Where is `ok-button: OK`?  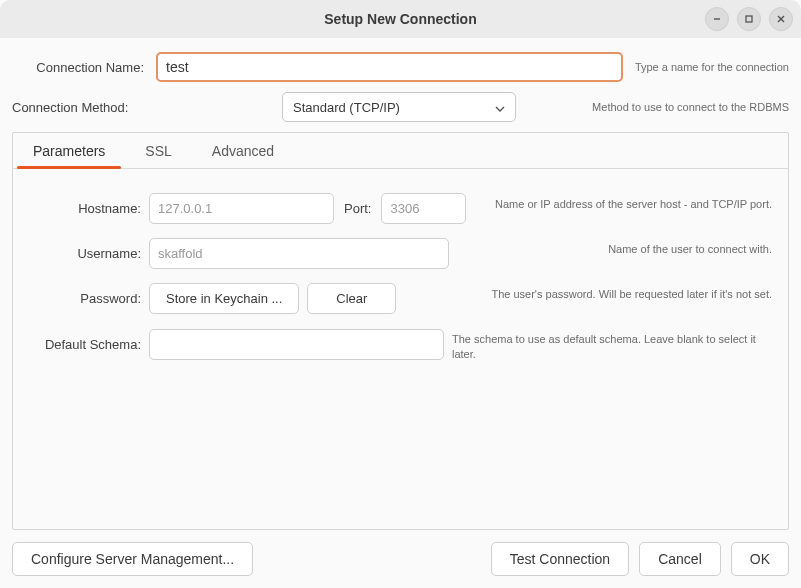
ok-button: OK is located at coordinates (760, 559).